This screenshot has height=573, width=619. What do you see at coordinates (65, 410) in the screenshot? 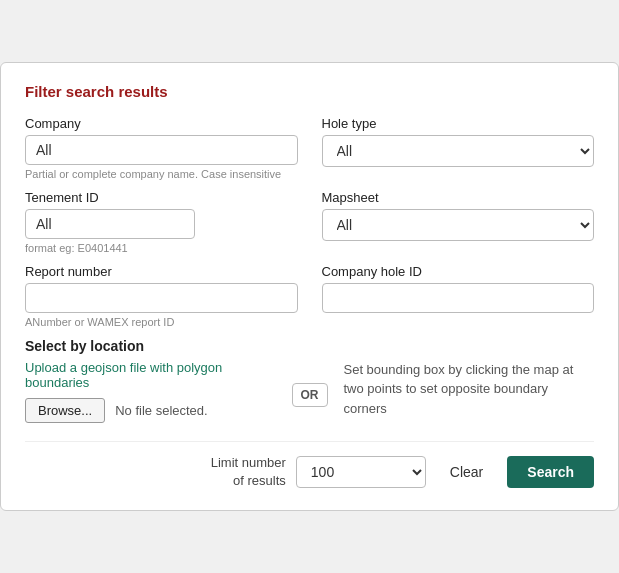
I see `browse-button: Browse...` at bounding box center [65, 410].